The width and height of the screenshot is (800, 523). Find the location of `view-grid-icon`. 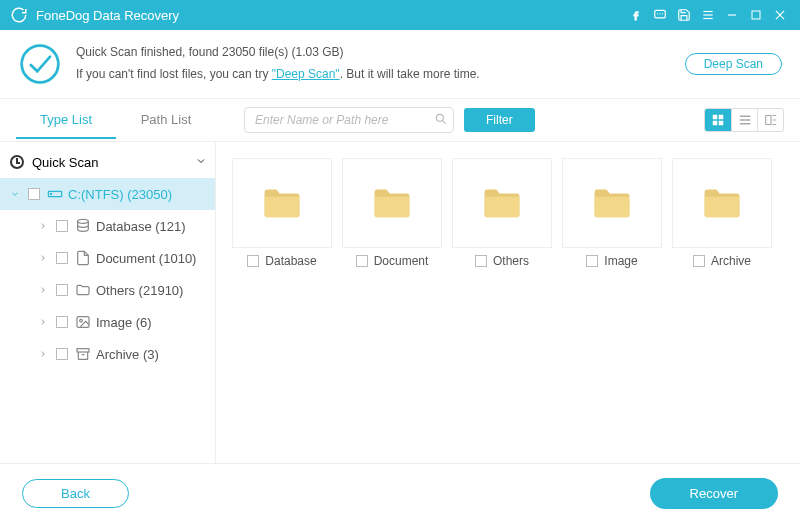

view-grid-icon is located at coordinates (718, 120).